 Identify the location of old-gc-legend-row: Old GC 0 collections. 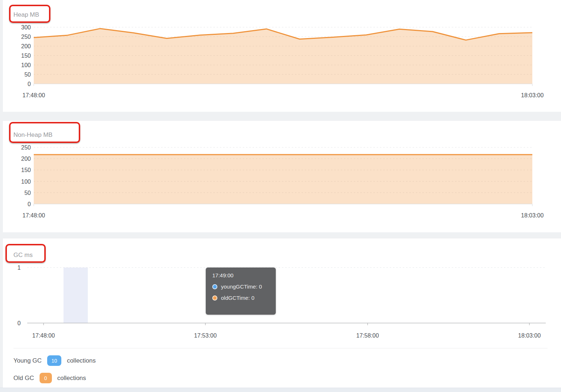
(50, 378).